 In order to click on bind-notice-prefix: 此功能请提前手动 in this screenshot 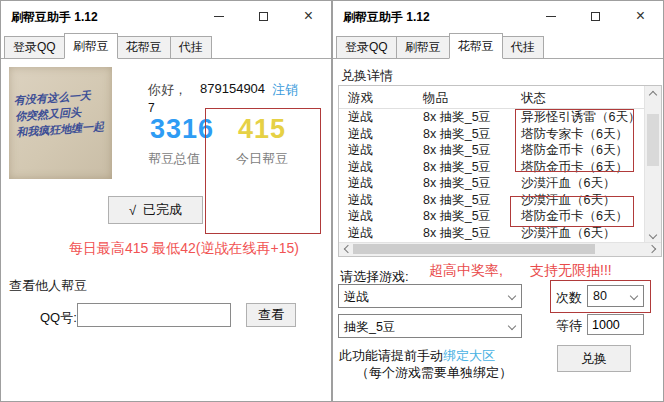, I will do `click(391, 356)`.